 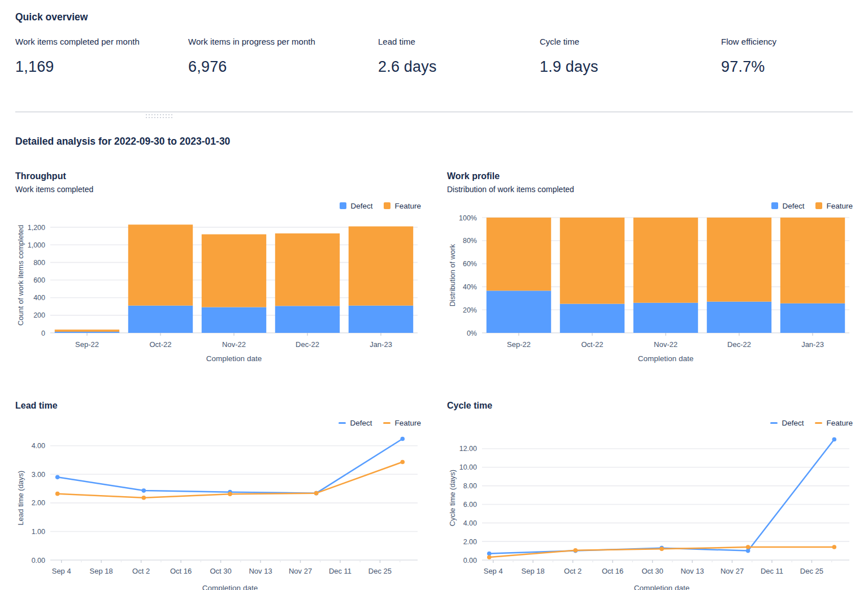 I want to click on metric-label: Work items in progress per month, so click(x=252, y=42).